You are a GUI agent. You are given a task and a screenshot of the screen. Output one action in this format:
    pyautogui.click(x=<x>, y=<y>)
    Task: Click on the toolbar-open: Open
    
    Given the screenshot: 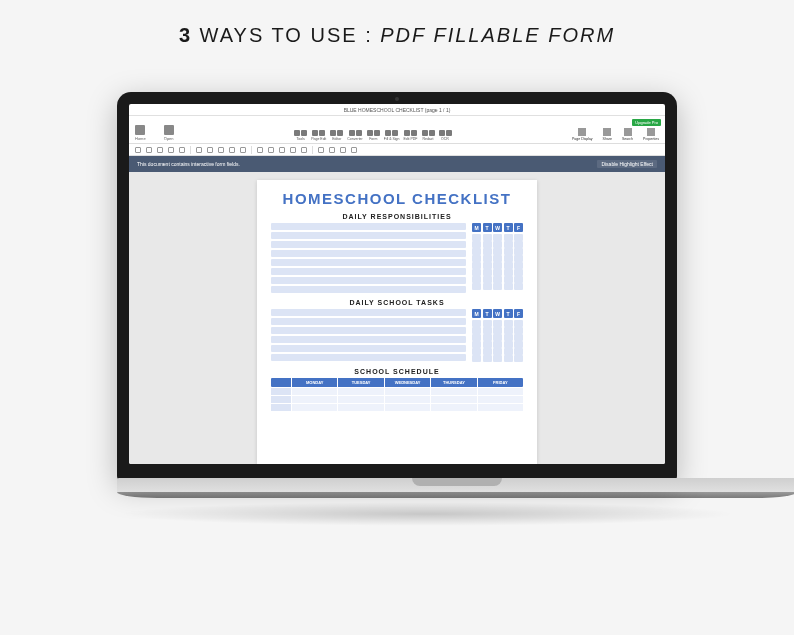 What is the action you would take?
    pyautogui.click(x=169, y=133)
    